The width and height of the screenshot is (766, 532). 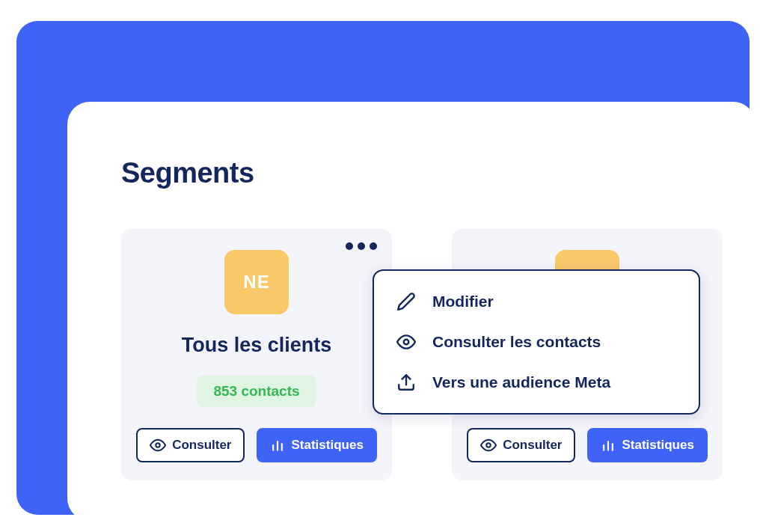 I want to click on segment-initials: NE, so click(x=256, y=282).